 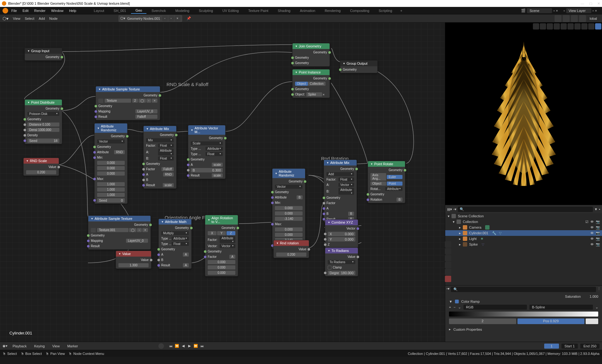 I want to click on close-button: ✕, so click(x=599, y=4).